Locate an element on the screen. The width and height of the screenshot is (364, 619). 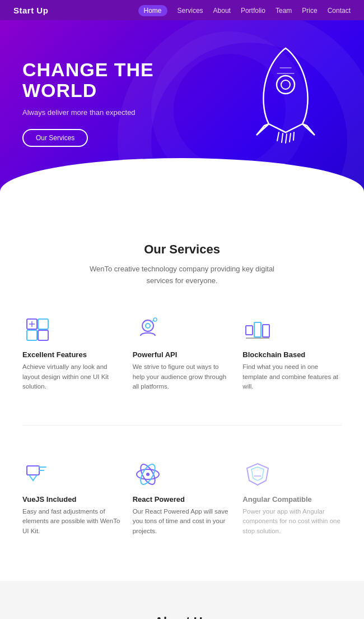
react-title: React Powered is located at coordinates (183, 499).